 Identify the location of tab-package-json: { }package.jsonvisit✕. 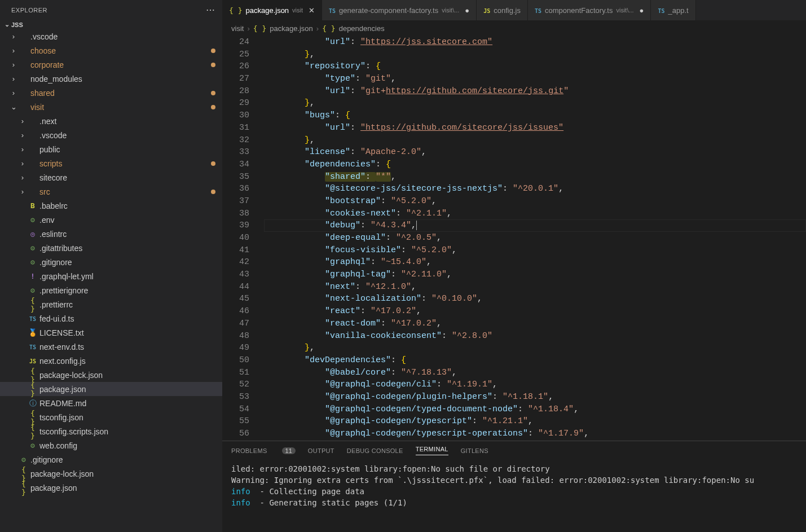
(272, 10).